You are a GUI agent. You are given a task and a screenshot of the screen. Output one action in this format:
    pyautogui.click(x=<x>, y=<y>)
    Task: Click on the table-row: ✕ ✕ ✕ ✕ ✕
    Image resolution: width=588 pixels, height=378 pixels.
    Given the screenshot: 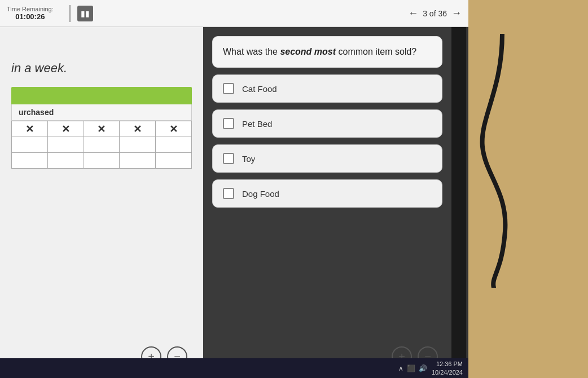 What is the action you would take?
    pyautogui.click(x=102, y=129)
    